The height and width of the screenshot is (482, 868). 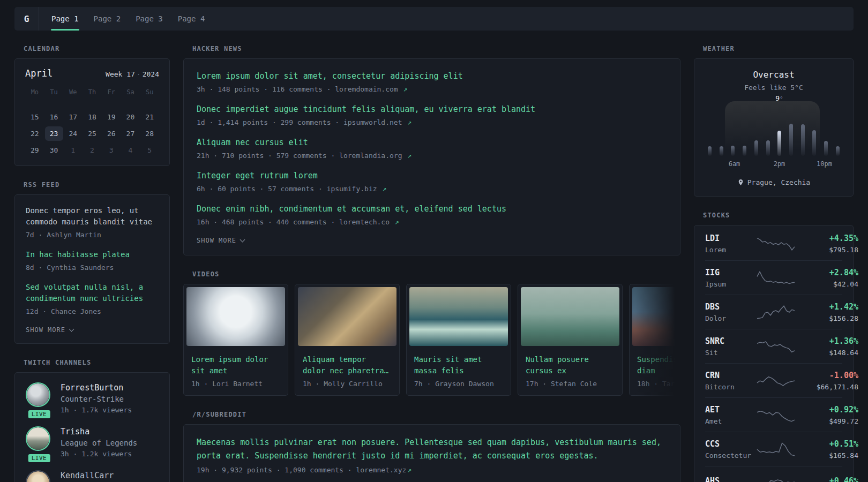 I want to click on calendar-day-header: Fr, so click(x=111, y=94).